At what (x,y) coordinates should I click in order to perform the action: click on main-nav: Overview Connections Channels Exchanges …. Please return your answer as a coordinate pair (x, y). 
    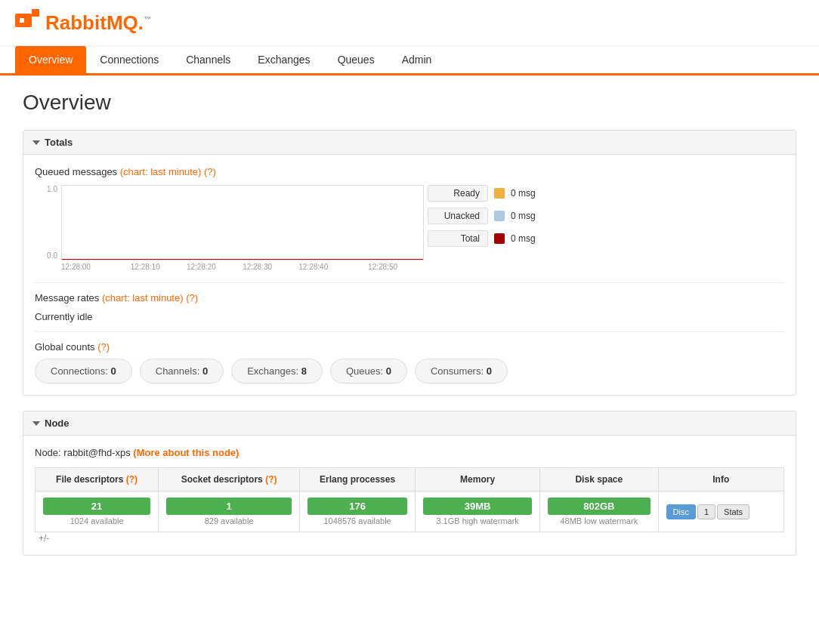
    Looking at the image, I should click on (410, 60).